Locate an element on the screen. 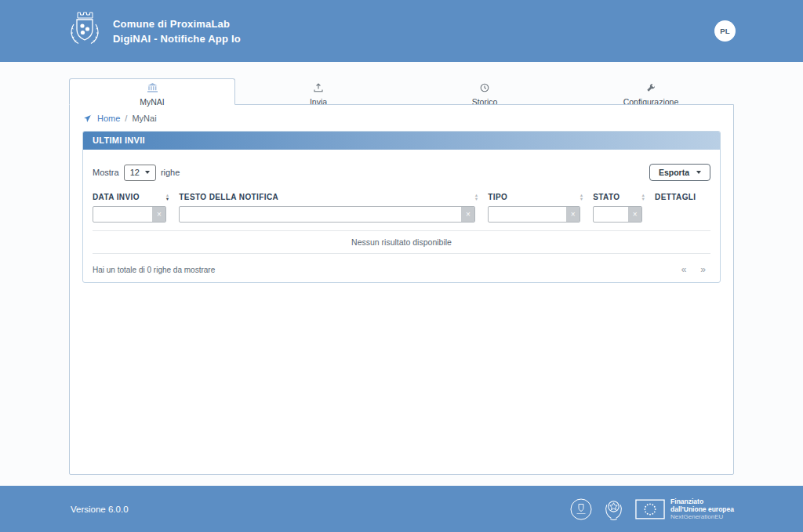 The height and width of the screenshot is (532, 803). bank-icon is located at coordinates (152, 89).